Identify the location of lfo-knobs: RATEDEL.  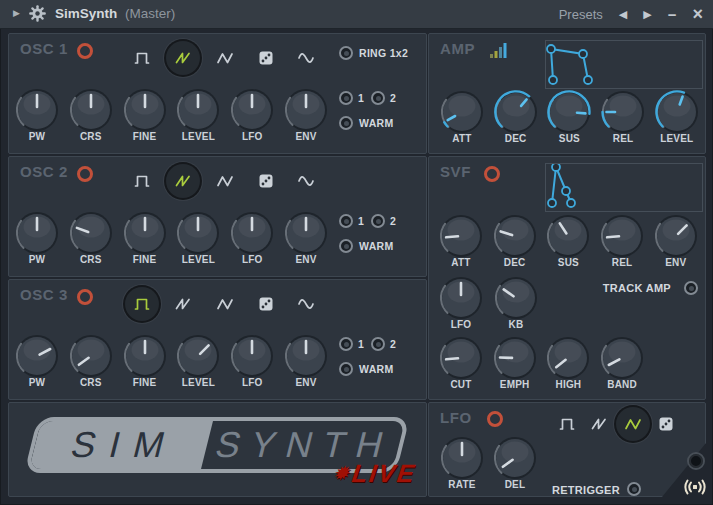
(567, 450).